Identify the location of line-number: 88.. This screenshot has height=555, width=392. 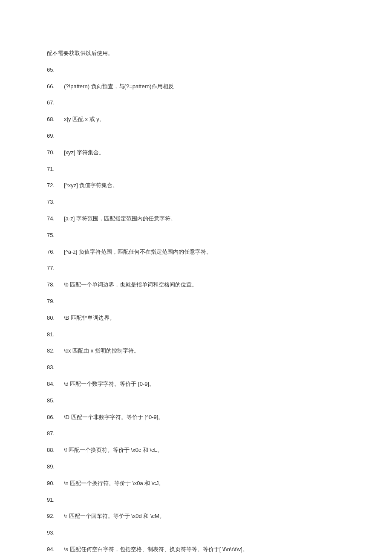
(55, 450).